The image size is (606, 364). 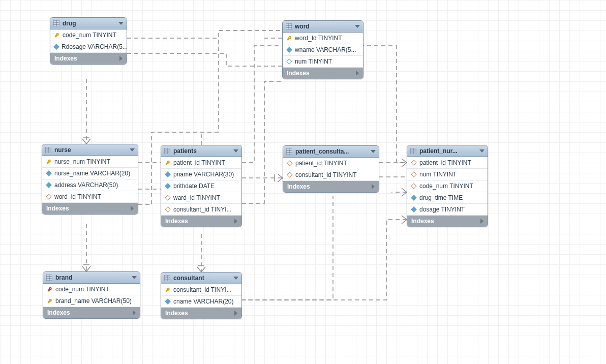 I want to click on table-word: wordword_Id TINYINTwname VARCHAR(5...num…, so click(x=323, y=50).